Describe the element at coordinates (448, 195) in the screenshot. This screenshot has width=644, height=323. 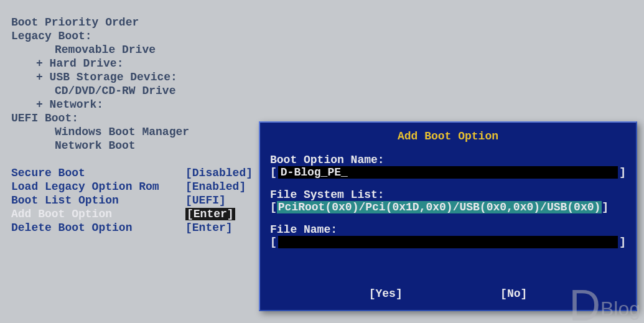
I see `file-system-list-label: File System List:` at that location.